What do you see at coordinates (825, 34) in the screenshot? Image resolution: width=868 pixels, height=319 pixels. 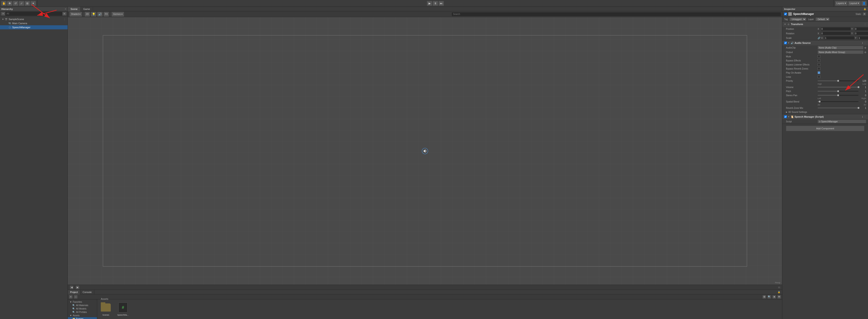 I see `rotation-row: Rotation X Y Z` at bounding box center [825, 34].